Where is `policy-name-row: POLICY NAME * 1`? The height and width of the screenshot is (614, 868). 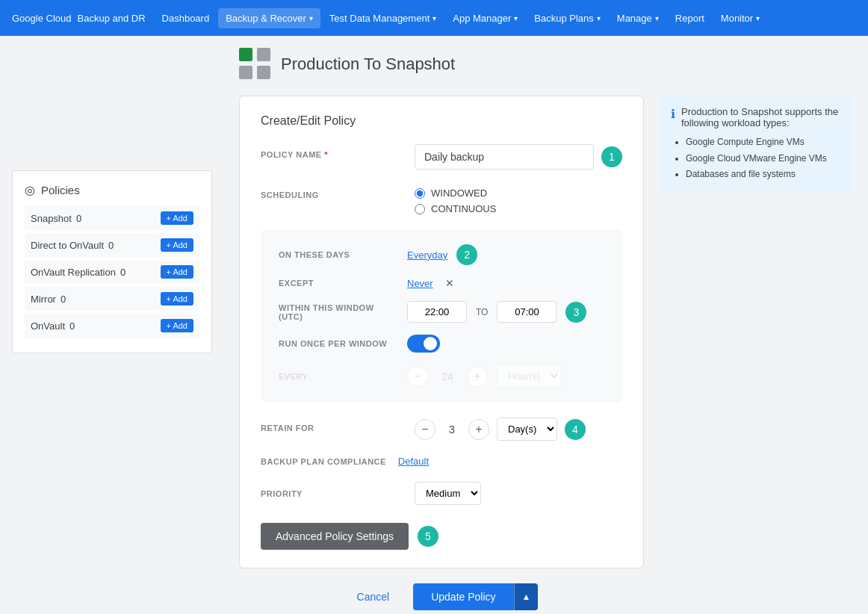
policy-name-row: POLICY NAME * 1 is located at coordinates (441, 157).